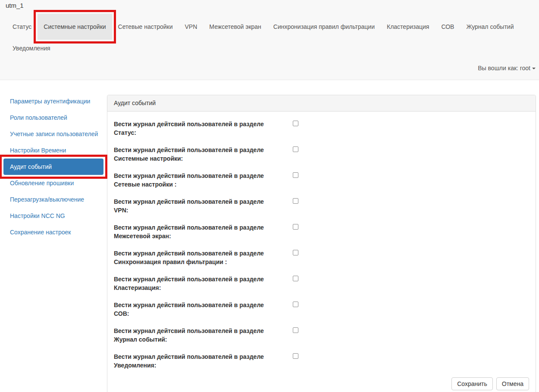  I want to click on checkbox-audit-firewall, so click(296, 227).